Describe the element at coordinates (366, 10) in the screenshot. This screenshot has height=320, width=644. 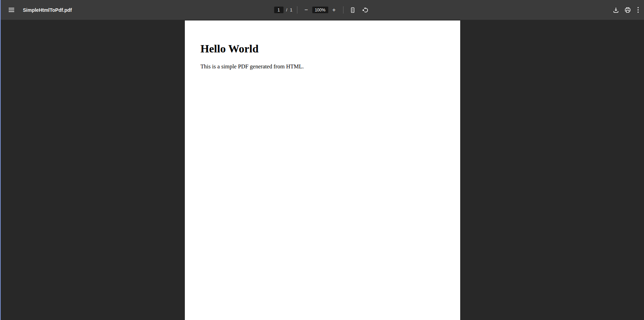
I see `rotate-counterclockwise-icon` at that location.